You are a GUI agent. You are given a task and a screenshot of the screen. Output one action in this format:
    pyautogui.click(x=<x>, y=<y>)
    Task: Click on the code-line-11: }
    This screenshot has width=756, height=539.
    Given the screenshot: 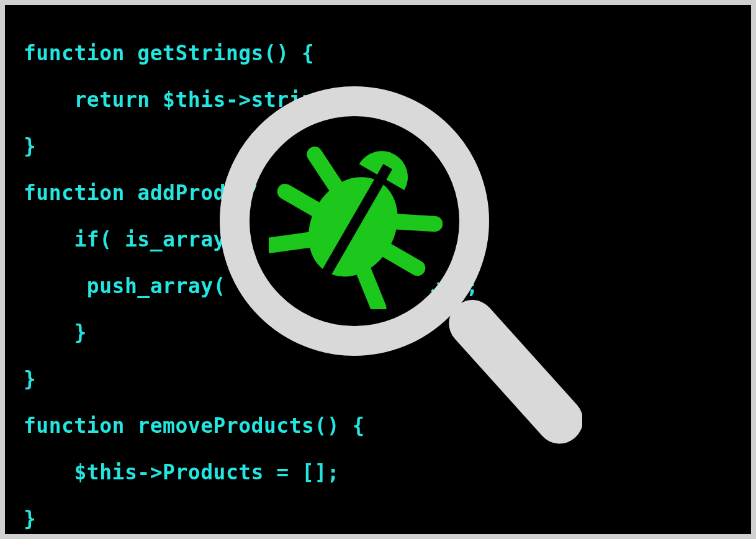 What is the action you would take?
    pyautogui.click(x=30, y=519)
    